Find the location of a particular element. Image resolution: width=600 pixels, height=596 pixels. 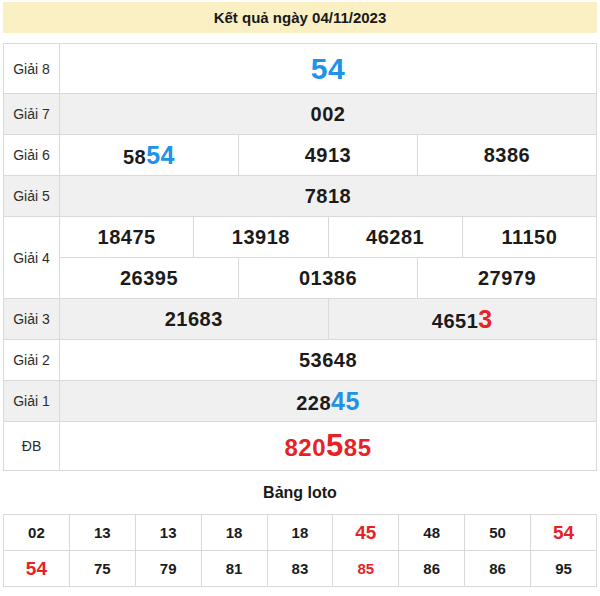

prize-value-cell: 54 is located at coordinates (328, 69).